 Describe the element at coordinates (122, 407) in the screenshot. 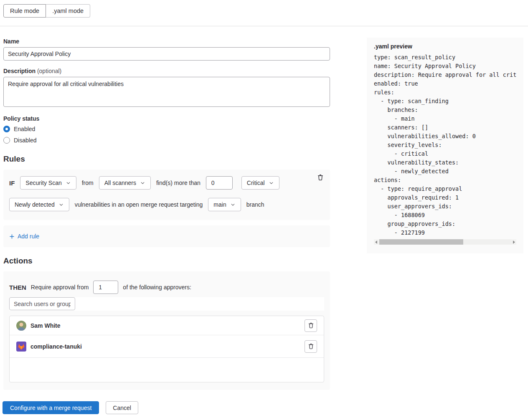

I see `cancel-button: Cancel` at that location.